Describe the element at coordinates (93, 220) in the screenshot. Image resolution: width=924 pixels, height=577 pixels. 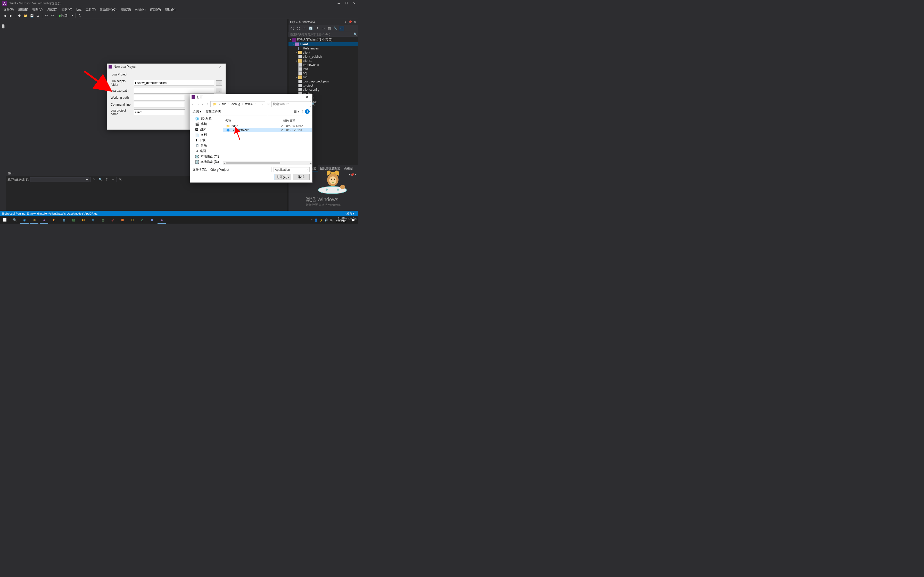
I see `app-icon-5: ◍` at that location.